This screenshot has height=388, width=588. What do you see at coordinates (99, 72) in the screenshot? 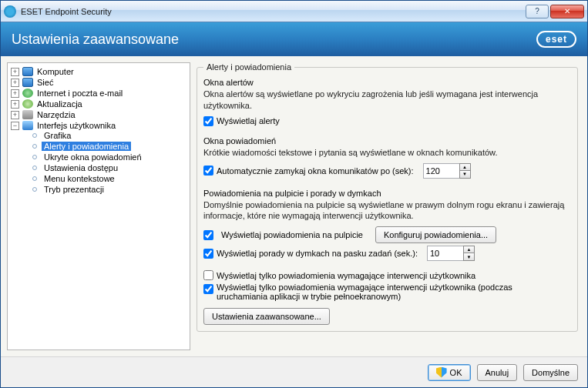
I see `tree-item-komputer: + Komputer` at bounding box center [99, 72].